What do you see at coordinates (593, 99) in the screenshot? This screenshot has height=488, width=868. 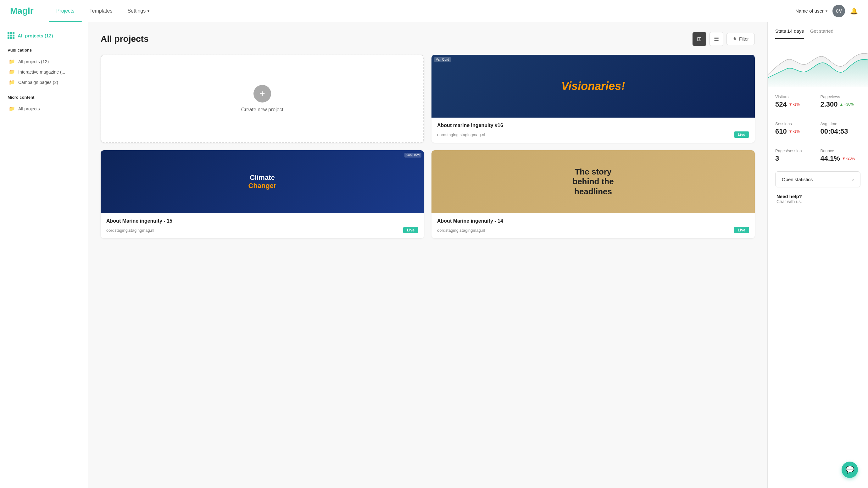 I see `project-card-visionaries: Van Oord Visionaries! About marine ingen…` at bounding box center [593, 99].